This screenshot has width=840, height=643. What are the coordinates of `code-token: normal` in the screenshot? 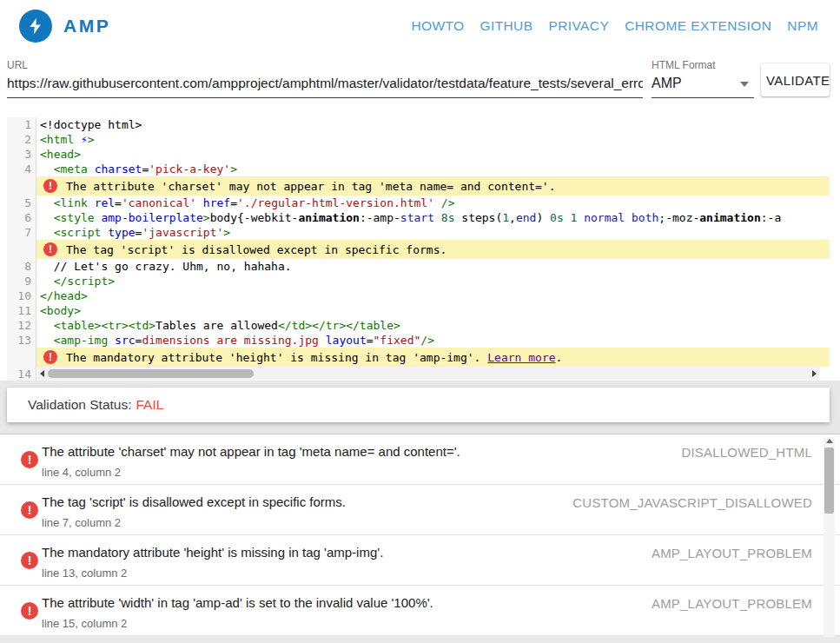 It's located at (605, 217).